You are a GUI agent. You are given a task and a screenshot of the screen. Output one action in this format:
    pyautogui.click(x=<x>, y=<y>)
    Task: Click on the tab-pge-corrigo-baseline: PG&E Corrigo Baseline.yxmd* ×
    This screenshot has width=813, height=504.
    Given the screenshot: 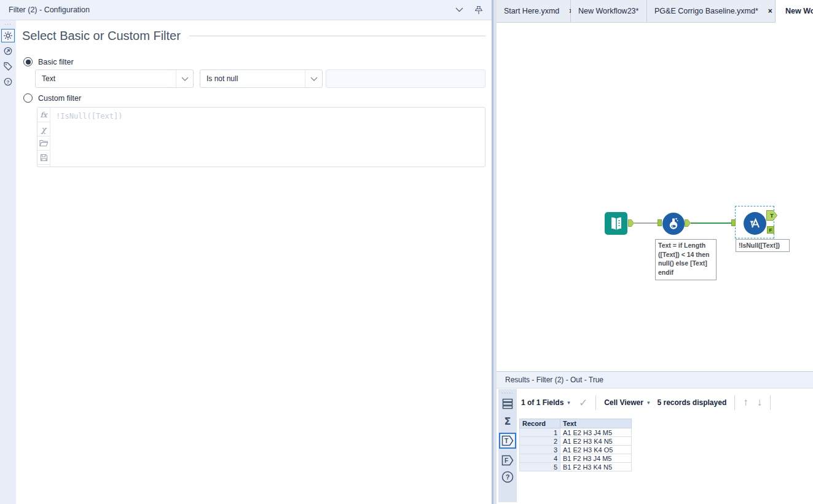 What is the action you would take?
    pyautogui.click(x=712, y=11)
    